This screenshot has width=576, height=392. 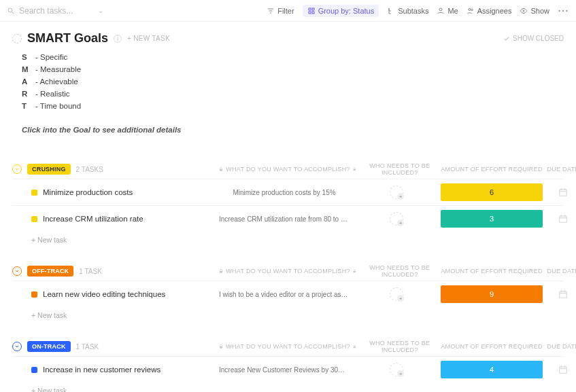 I want to click on search-wrap: ⌄, so click(x=61, y=11).